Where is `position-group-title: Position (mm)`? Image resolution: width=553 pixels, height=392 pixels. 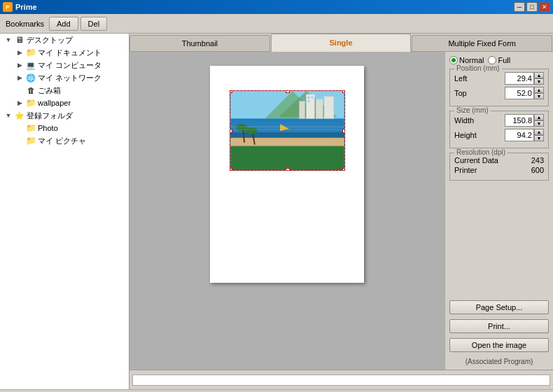 position-group-title: Position (mm) is located at coordinates (478, 69).